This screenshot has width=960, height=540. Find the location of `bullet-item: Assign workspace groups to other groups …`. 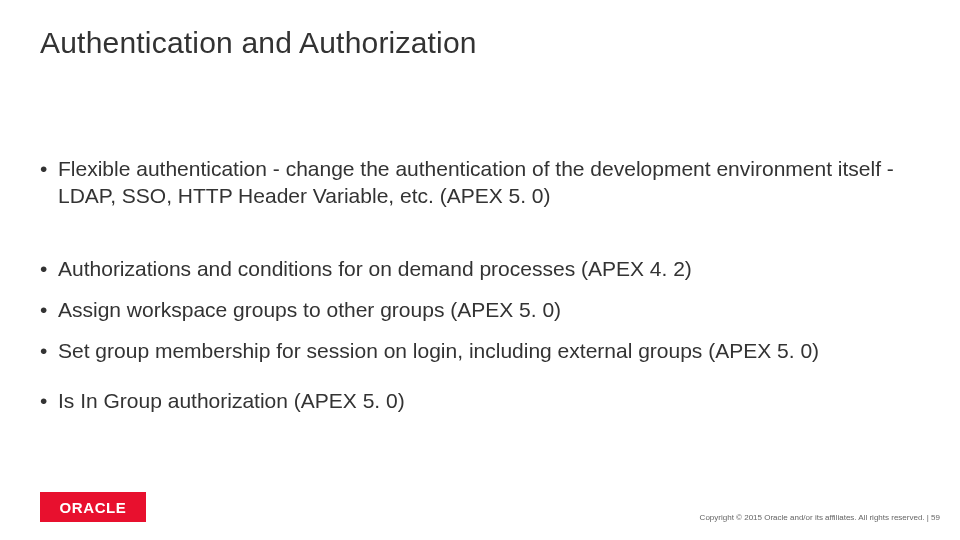

bullet-item: Assign workspace groups to other groups … is located at coordinates (480, 310).